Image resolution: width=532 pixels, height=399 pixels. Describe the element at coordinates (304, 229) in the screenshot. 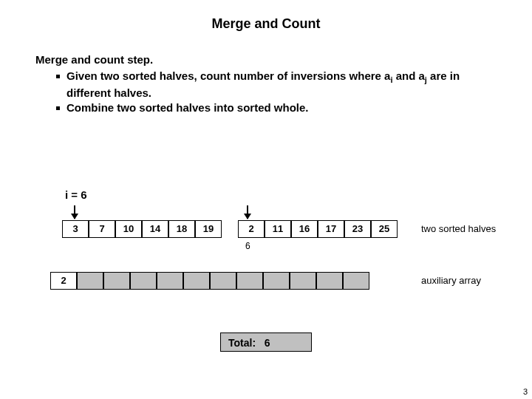

I see `halves-cell: 16` at that location.